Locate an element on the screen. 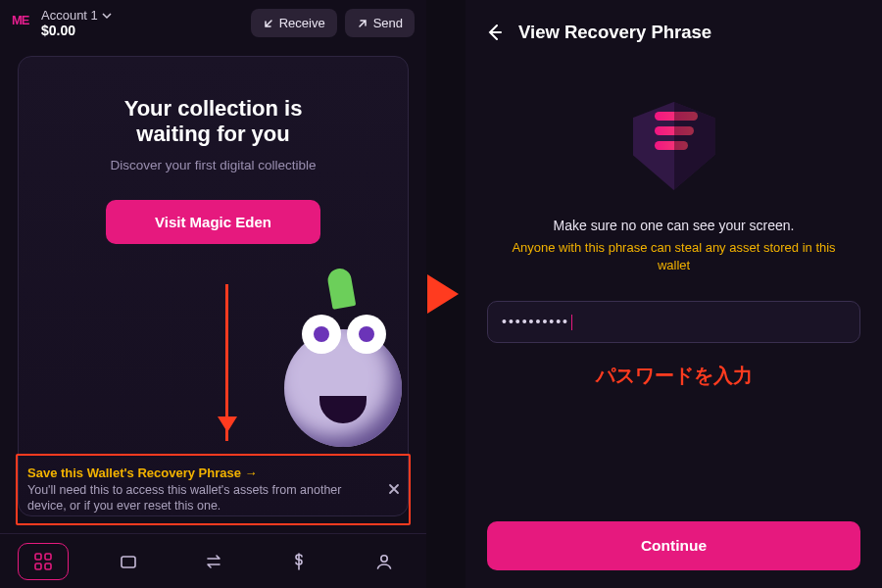 The image size is (882, 588). send-label: Send is located at coordinates (388, 24).